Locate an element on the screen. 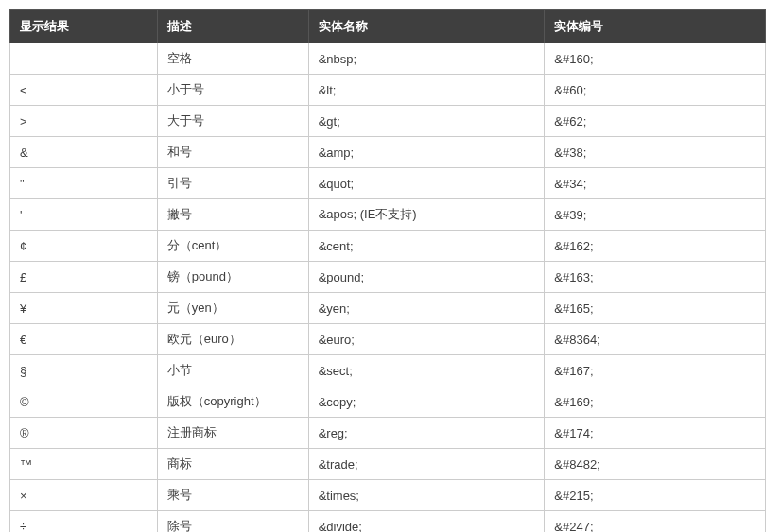 The width and height of the screenshot is (781, 532). cell-name: &cent; is located at coordinates (426, 246).